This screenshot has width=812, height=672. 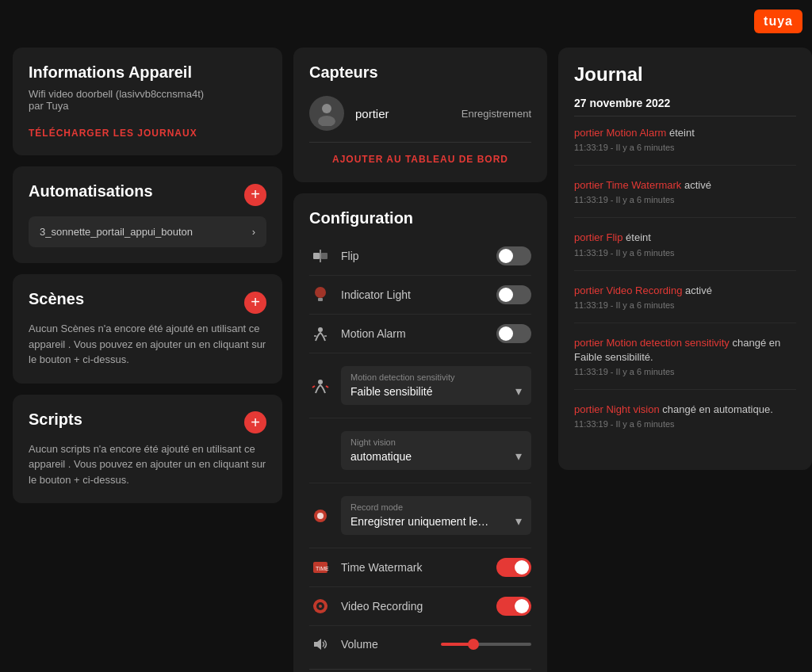 I want to click on journal-entry-1-time: 11:33:19 - Il y a 6 minutes, so click(x=685, y=147).